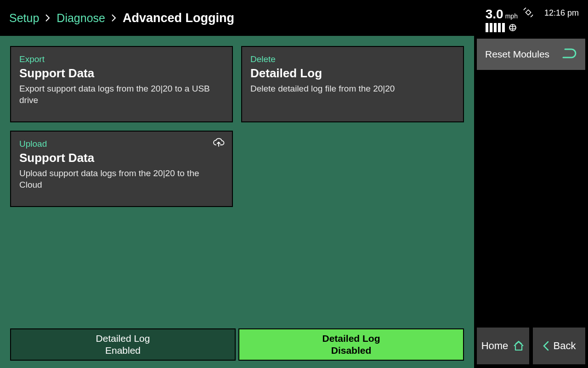 The image size is (588, 368). I want to click on export-support-data-card: Export Support Data Export support data …, so click(121, 84).